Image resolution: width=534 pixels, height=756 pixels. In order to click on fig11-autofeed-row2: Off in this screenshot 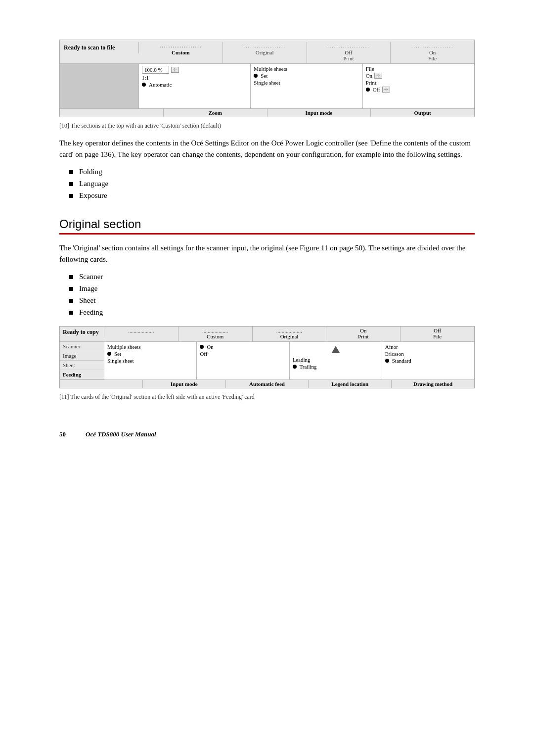, I will do `click(243, 354)`.